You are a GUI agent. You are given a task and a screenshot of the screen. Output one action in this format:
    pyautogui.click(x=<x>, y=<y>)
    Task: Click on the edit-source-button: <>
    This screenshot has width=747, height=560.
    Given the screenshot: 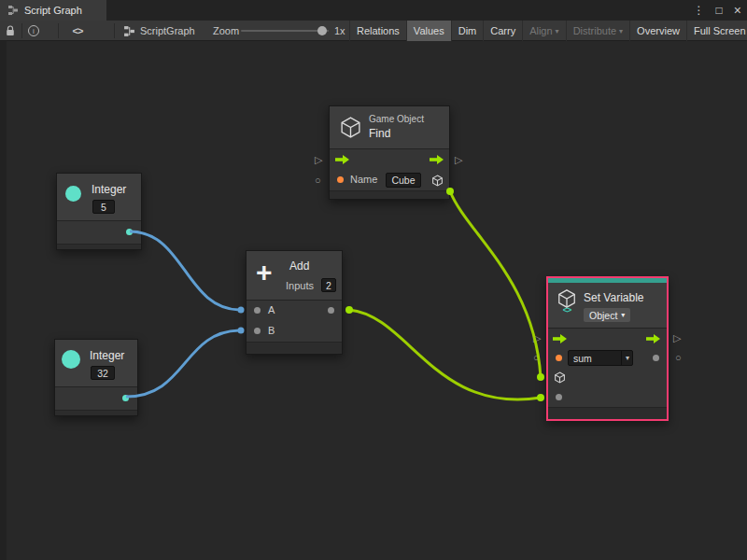 What is the action you would take?
    pyautogui.click(x=78, y=31)
    